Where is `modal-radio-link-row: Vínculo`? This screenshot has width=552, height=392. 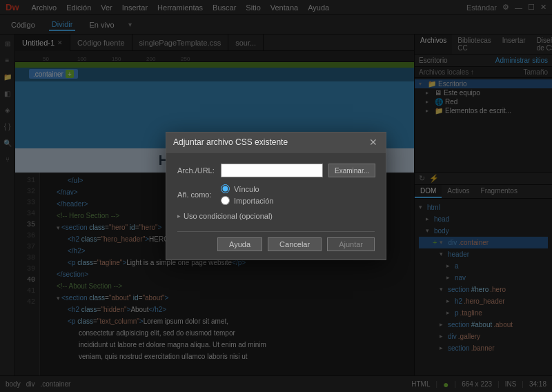
modal-radio-link-row: Vínculo is located at coordinates (247, 189).